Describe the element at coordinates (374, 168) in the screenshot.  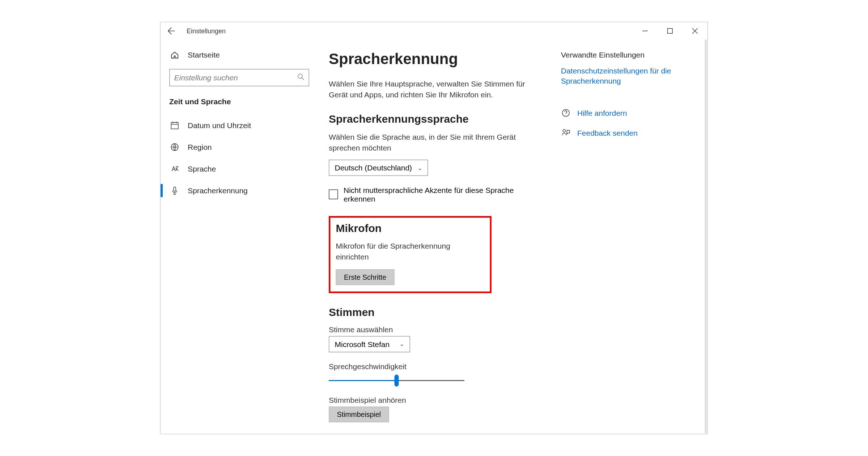
I see `language-dropdown-value: Deutsch (Deutschland)` at that location.